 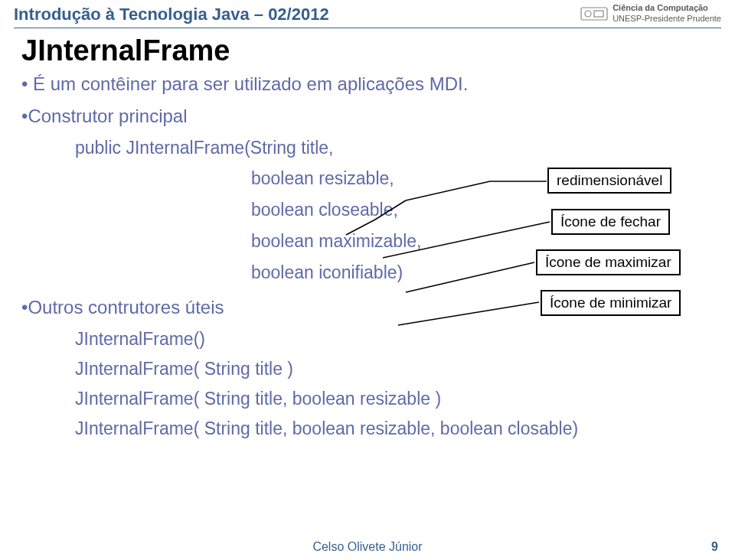 I want to click on label-icone-fechar: Ícone de fechar, so click(x=611, y=222).